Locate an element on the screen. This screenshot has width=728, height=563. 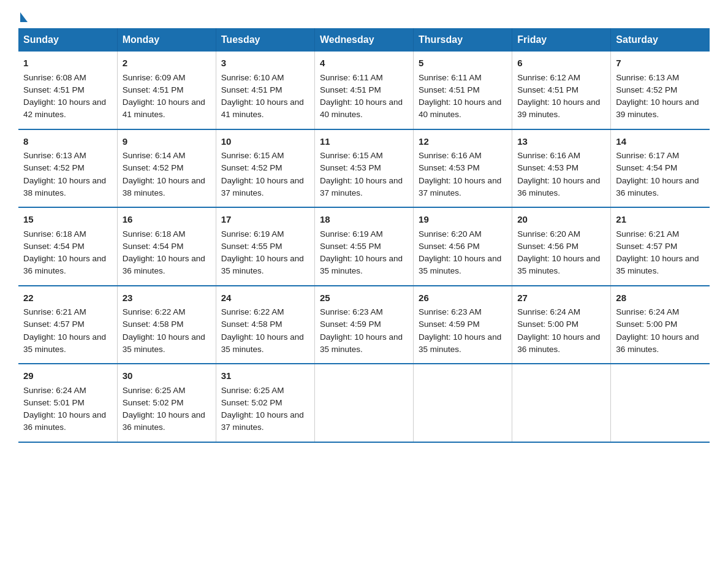
day-cell-12: 12Sunrise: 6:16 AMSunset: 4:53 PMDayligh… is located at coordinates (463, 169).